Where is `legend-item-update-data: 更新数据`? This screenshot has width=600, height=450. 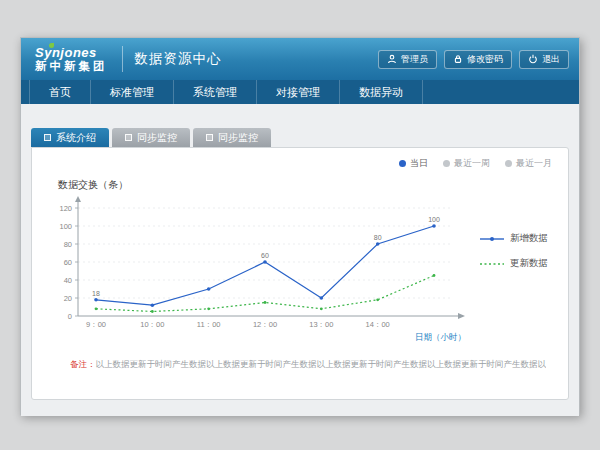 legend-item-update-data: 更新数据 is located at coordinates (519, 264).